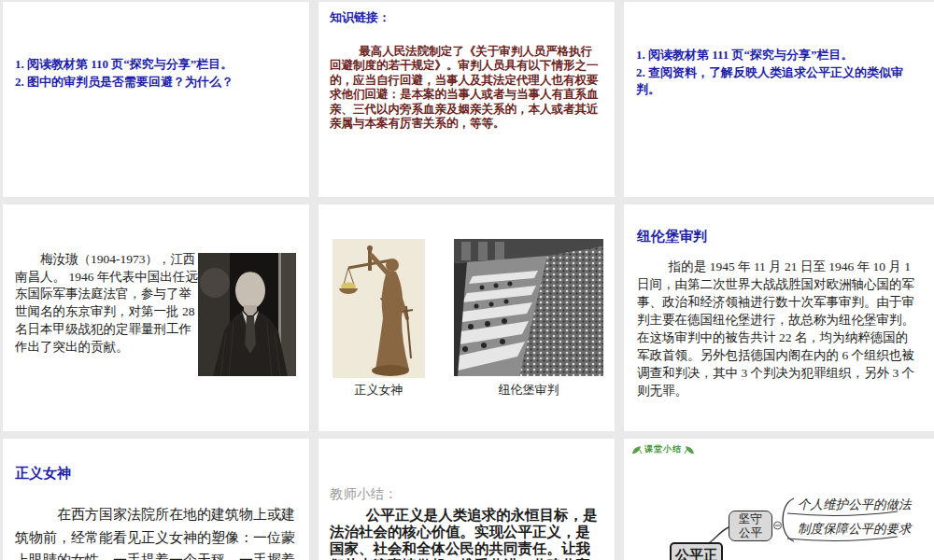  What do you see at coordinates (466, 18) in the screenshot?
I see `knowledge-link-title: 知识链接：` at bounding box center [466, 18].